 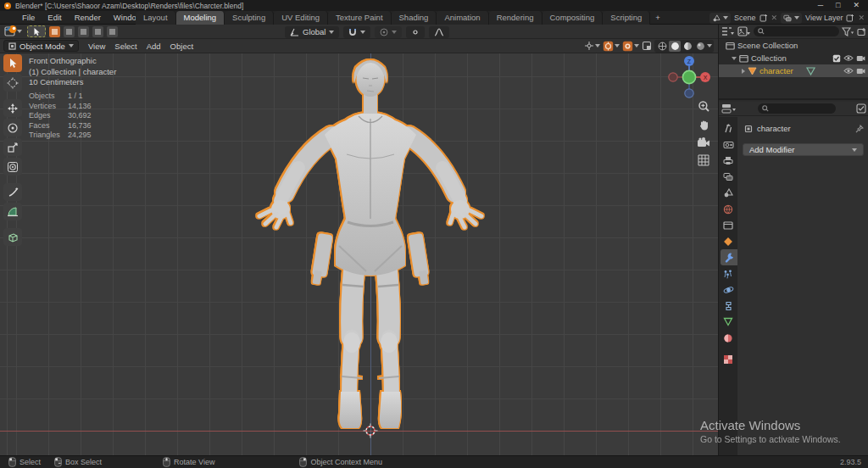 What do you see at coordinates (13, 148) in the screenshot?
I see `scale-tool` at bounding box center [13, 148].